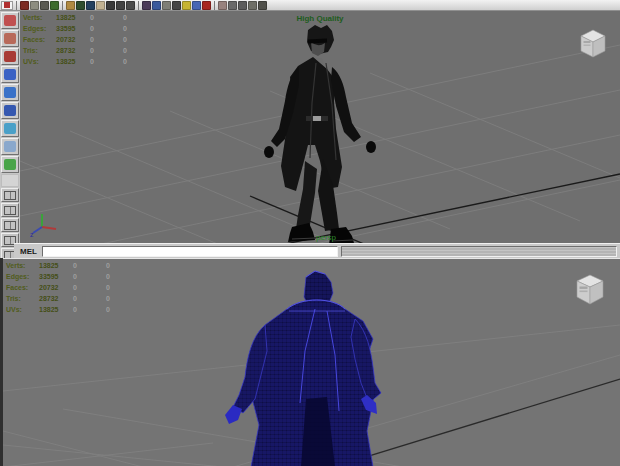  Describe the element at coordinates (10, 38) in the screenshot. I see `lasso-tool-icon` at that location.